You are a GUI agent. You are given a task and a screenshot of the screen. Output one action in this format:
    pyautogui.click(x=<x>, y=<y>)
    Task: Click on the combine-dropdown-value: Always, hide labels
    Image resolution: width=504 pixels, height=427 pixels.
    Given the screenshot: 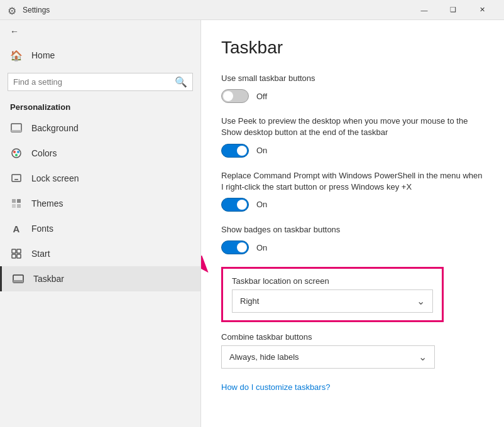 What is the action you would take?
    pyautogui.click(x=264, y=357)
    